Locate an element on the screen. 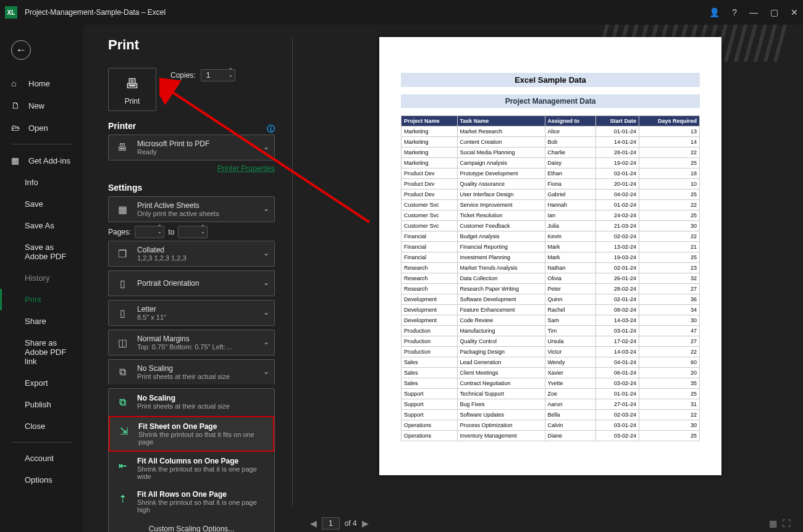 This screenshot has width=803, height=532. help-icon: ? is located at coordinates (734, 12).